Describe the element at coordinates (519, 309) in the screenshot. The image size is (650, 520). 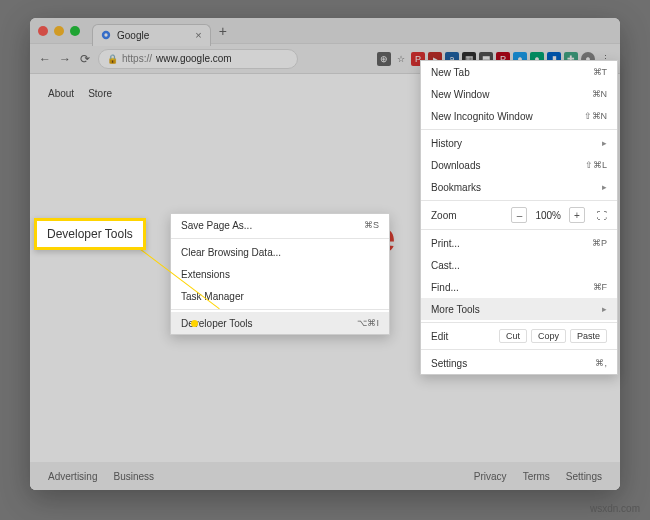
I see `menu-more-tools: More Tools▸` at that location.